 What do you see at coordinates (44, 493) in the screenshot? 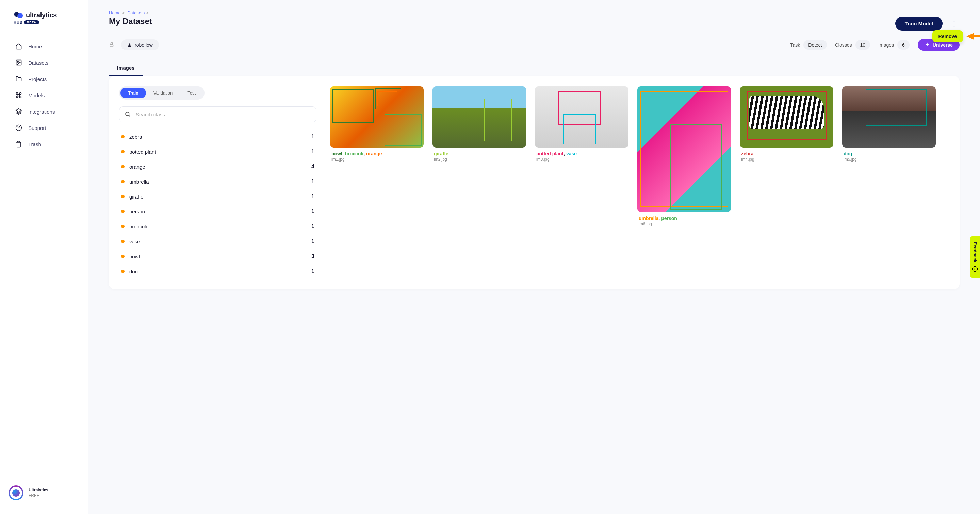
I see `sidebar-footer: Ultralytics FREE` at bounding box center [44, 493].